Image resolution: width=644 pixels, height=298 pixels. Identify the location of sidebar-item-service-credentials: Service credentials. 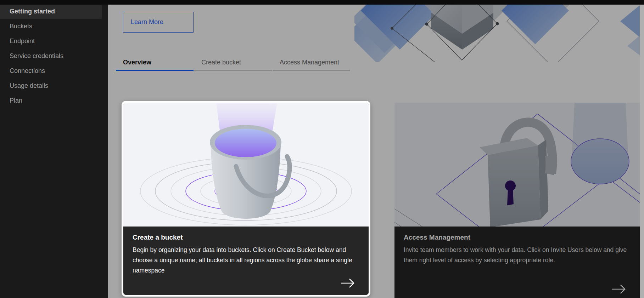
(51, 56).